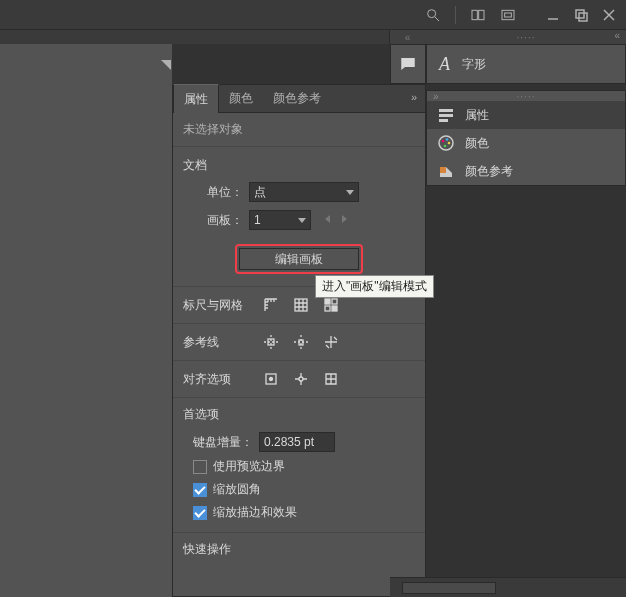 This screenshot has width=626, height=597. I want to click on dock-grip-icon: «, so click(408, 38).